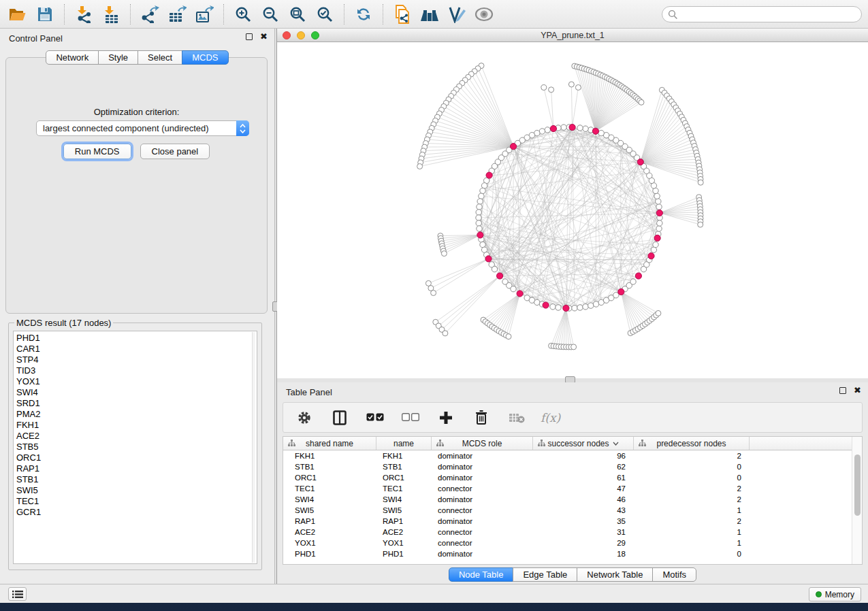  Describe the element at coordinates (136, 414) in the screenshot. I see `mcds-result-item: PMA2` at that location.